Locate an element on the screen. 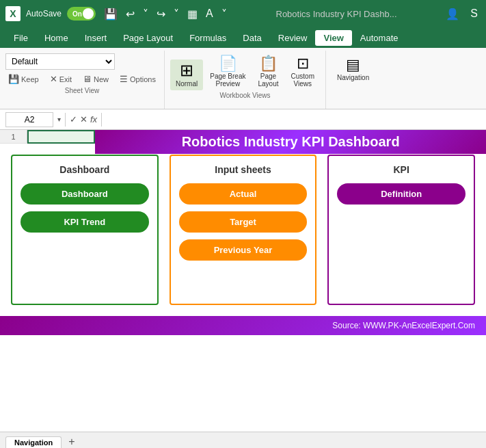 The width and height of the screenshot is (486, 448). keep-button: 💾 Keep is located at coordinates (23, 79).